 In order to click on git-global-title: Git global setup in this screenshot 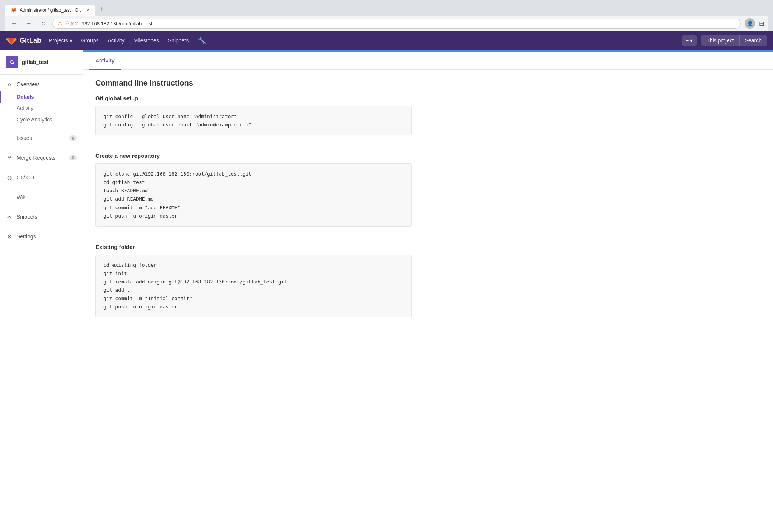, I will do `click(254, 98)`.